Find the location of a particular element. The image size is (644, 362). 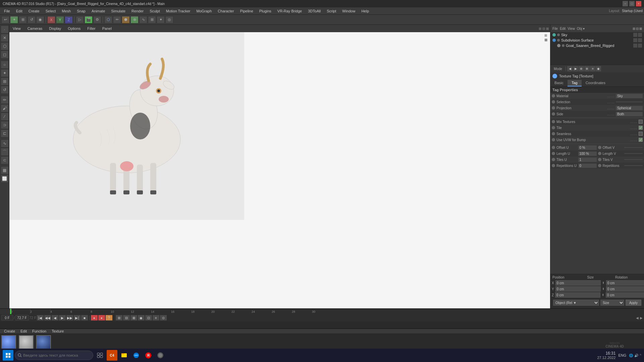

menu-edit: Edit is located at coordinates (19, 11).